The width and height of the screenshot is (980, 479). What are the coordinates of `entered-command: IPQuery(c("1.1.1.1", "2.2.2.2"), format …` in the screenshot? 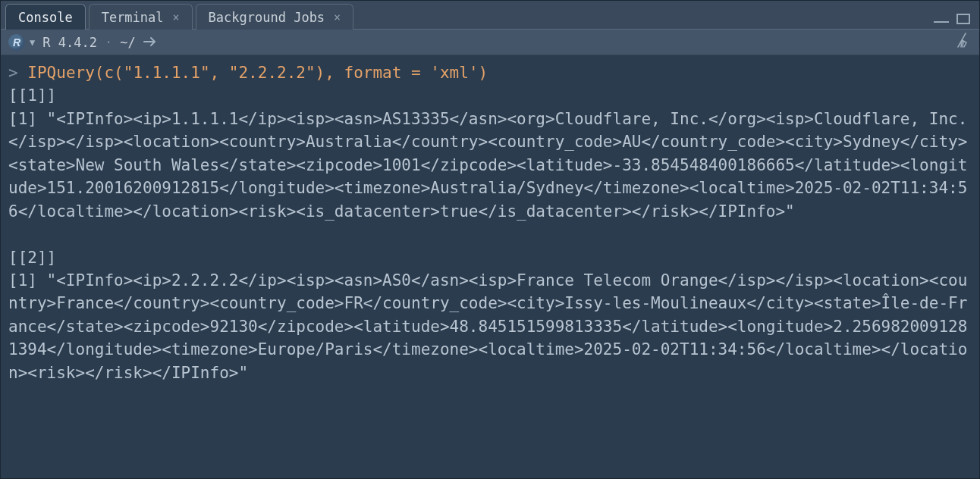 It's located at (258, 73).